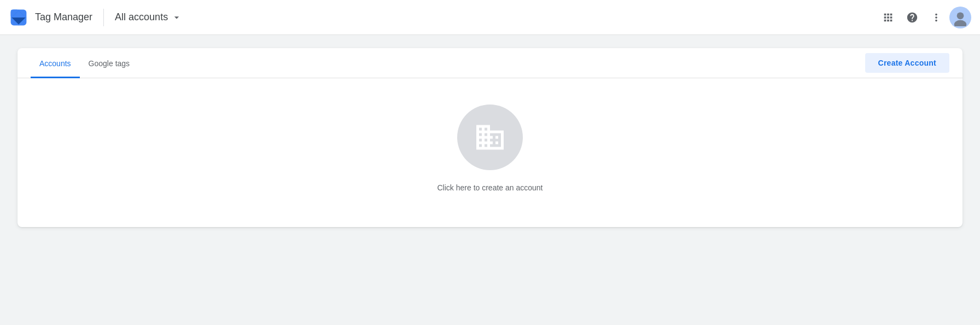 The height and width of the screenshot is (325, 980). I want to click on tabs: Accounts Google tags, so click(84, 63).